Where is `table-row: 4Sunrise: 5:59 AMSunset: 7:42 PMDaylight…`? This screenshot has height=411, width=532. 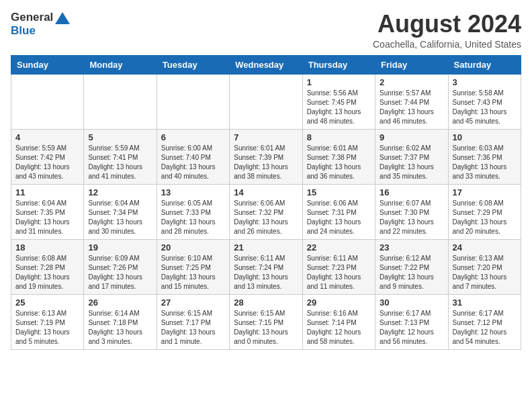 table-row: 4Sunrise: 5:59 AMSunset: 7:42 PMDaylight… is located at coordinates (48, 156).